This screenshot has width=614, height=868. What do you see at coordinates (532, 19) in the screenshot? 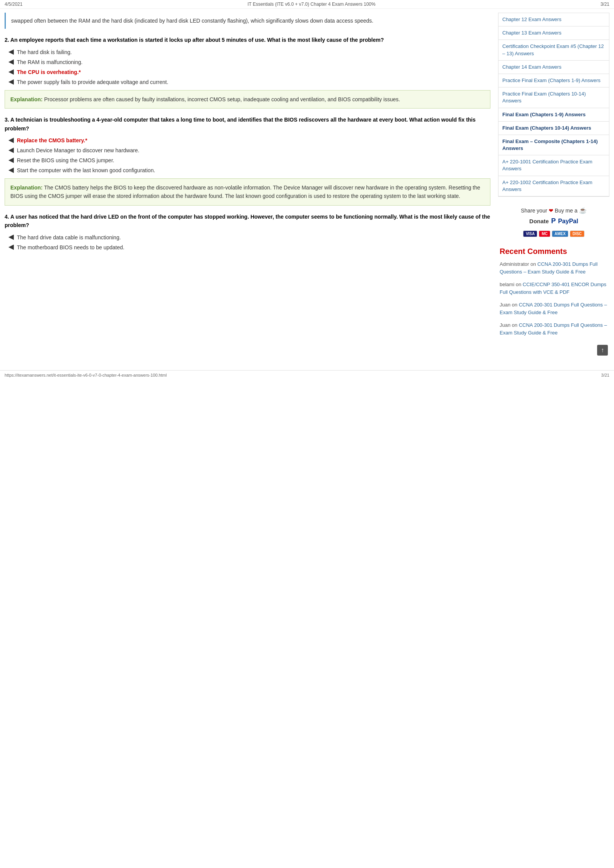
I see `sidebar-link-1-anchor: Chapter 12 Exam Answers` at bounding box center [532, 19].